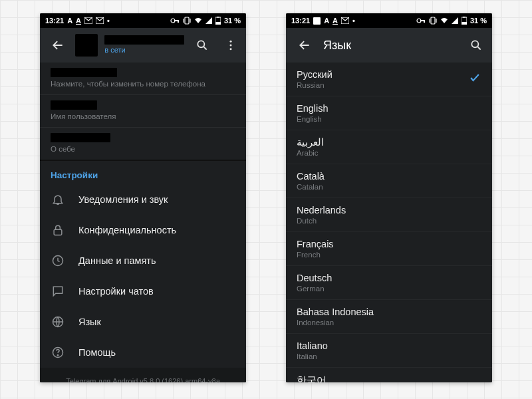 Image resolution: width=532 pixels, height=399 pixels. I want to click on language-name: English, so click(313, 108).